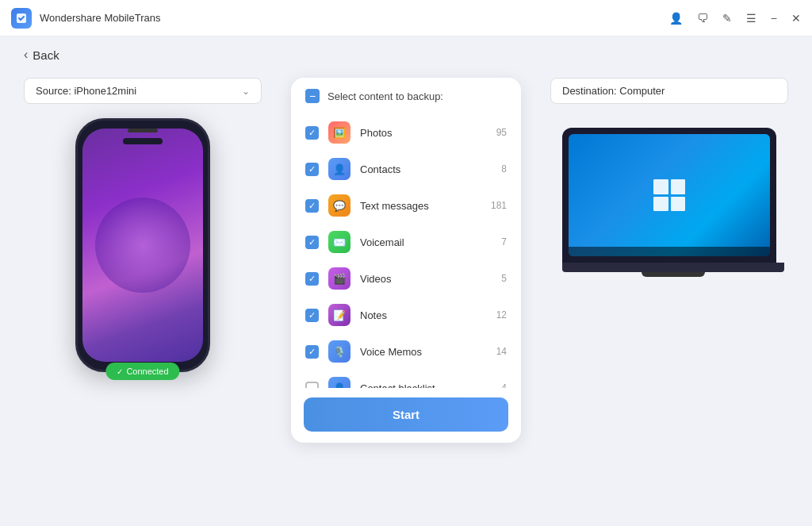  I want to click on back-label: Back, so click(46, 56).